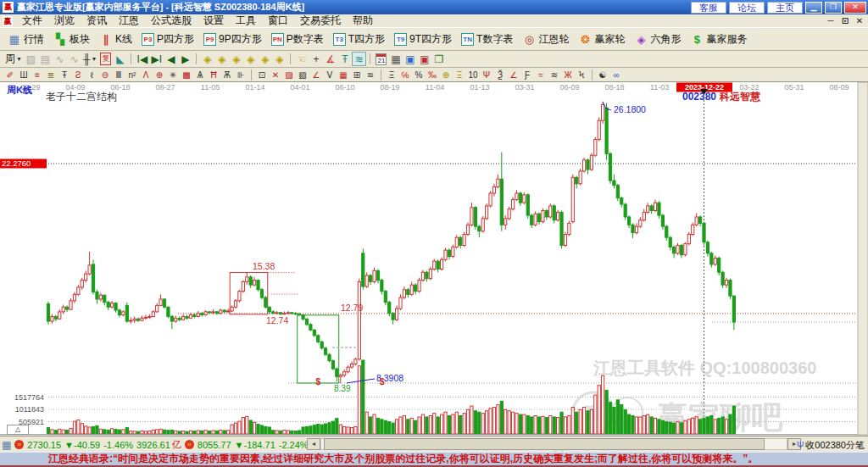 The image size is (868, 467). I want to click on image-tool: ▧, so click(31, 59).